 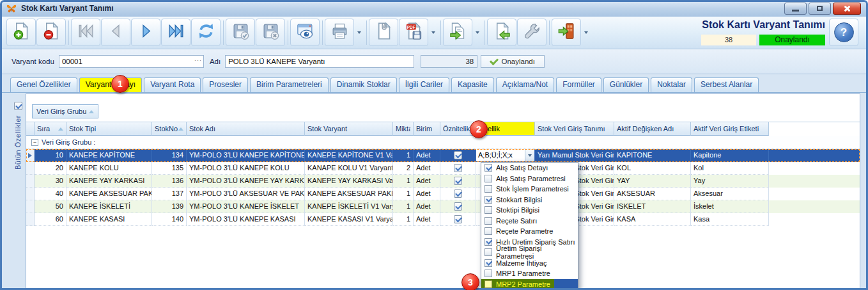 What do you see at coordinates (579, 85) in the screenshot?
I see `tab-formuller: Formüller` at bounding box center [579, 85].